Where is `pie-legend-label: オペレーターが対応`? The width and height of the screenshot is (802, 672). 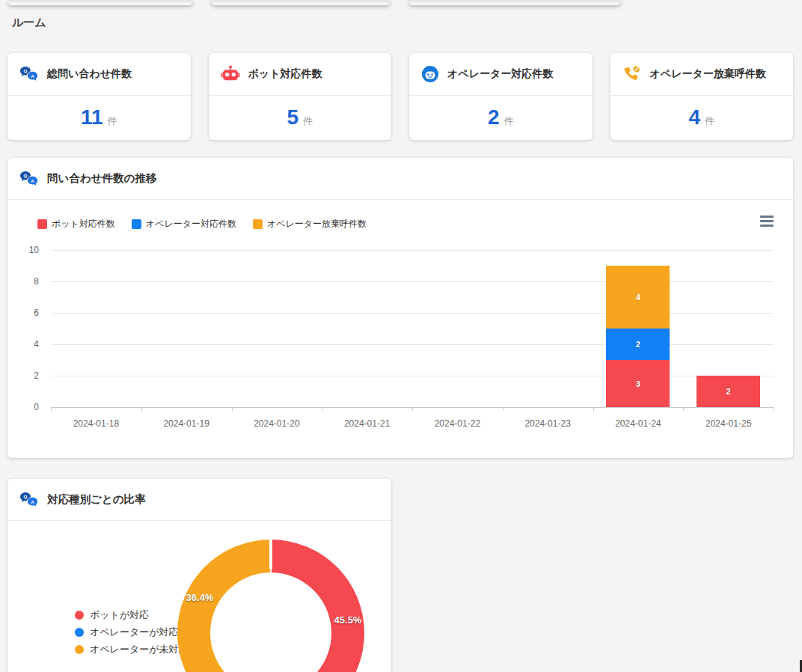
pie-legend-label: オペレーターが対応 is located at coordinates (135, 632).